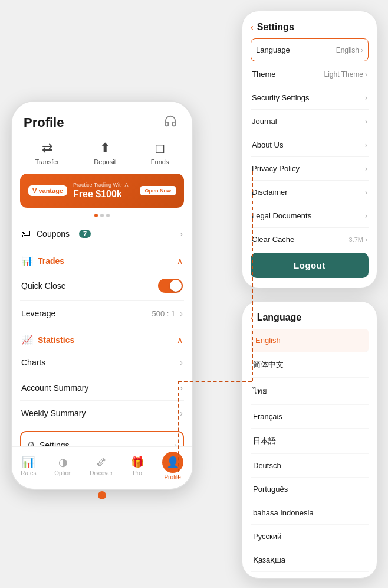  I want to click on settings-privacy-row: Privacy Policy ›, so click(310, 169).